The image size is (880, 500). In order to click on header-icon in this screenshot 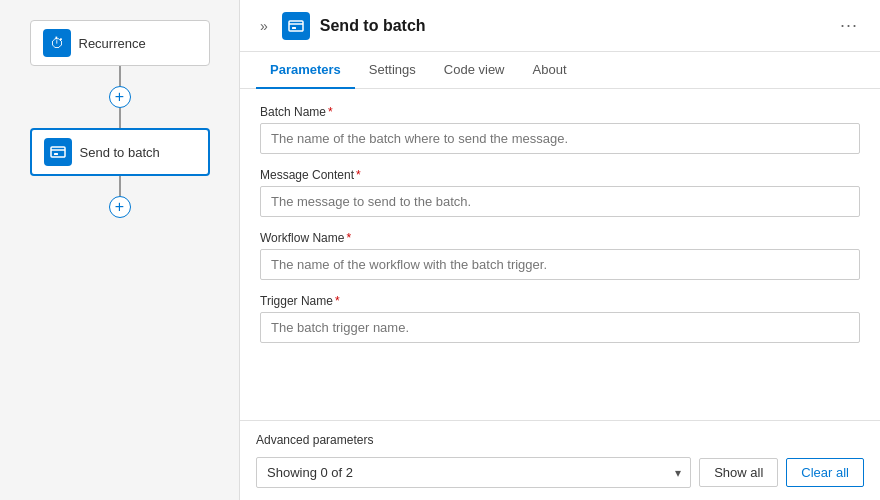, I will do `click(296, 26)`.